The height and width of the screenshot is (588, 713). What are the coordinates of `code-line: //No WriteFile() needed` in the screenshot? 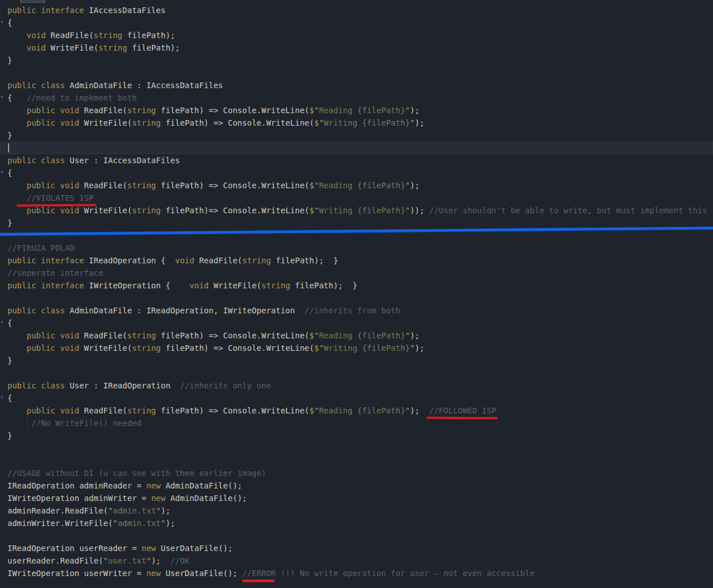 It's located at (356, 423).